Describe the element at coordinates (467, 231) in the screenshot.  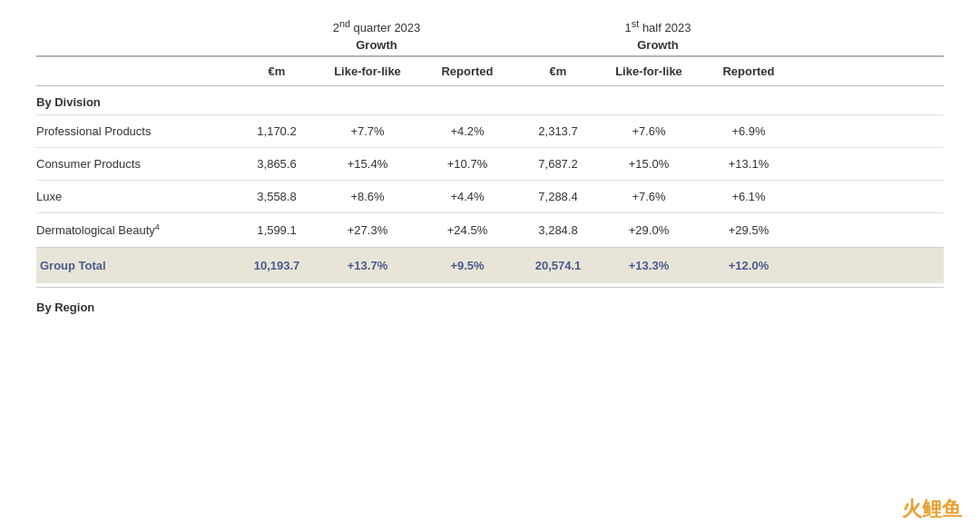
I see `row-cell: +24.5%` at that location.